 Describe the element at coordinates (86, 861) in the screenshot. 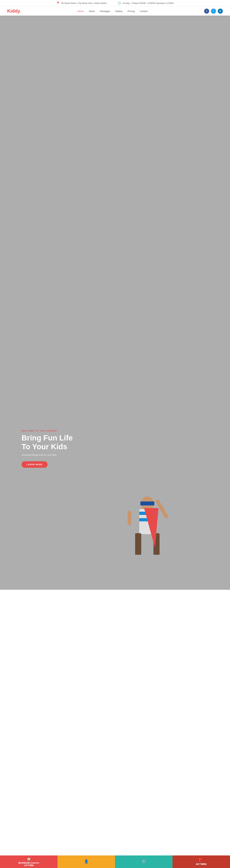

I see `user-icon: 👤` at that location.